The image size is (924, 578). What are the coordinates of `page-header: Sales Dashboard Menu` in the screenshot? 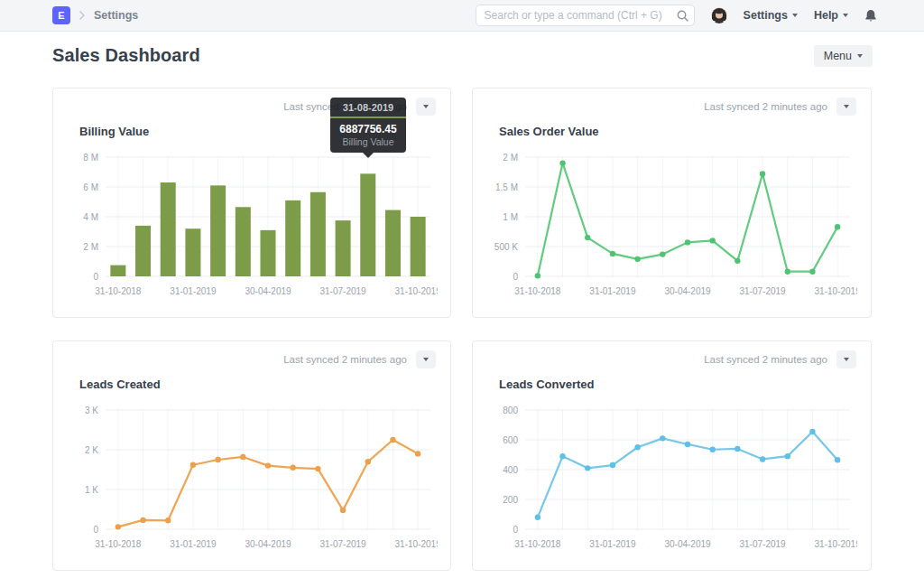 It's located at (462, 56).